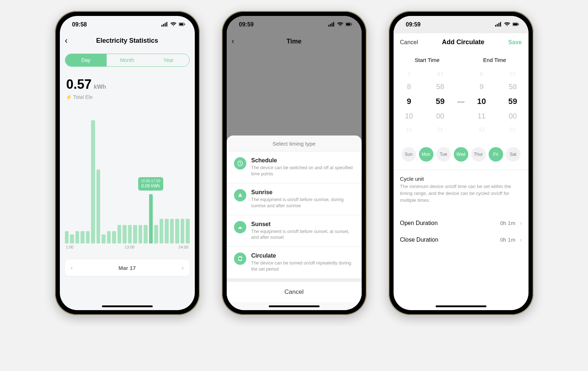 The image size is (588, 371). What do you see at coordinates (440, 116) in the screenshot?
I see `wheel-value: 00` at bounding box center [440, 116].